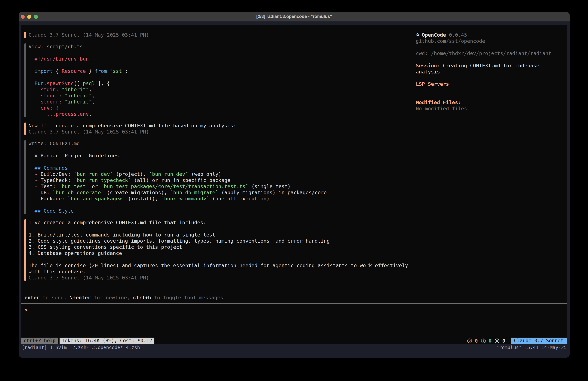 The height and width of the screenshot is (381, 588). I want to click on terminal-line: - Package: `bun add <package>` (install)…, so click(178, 199).